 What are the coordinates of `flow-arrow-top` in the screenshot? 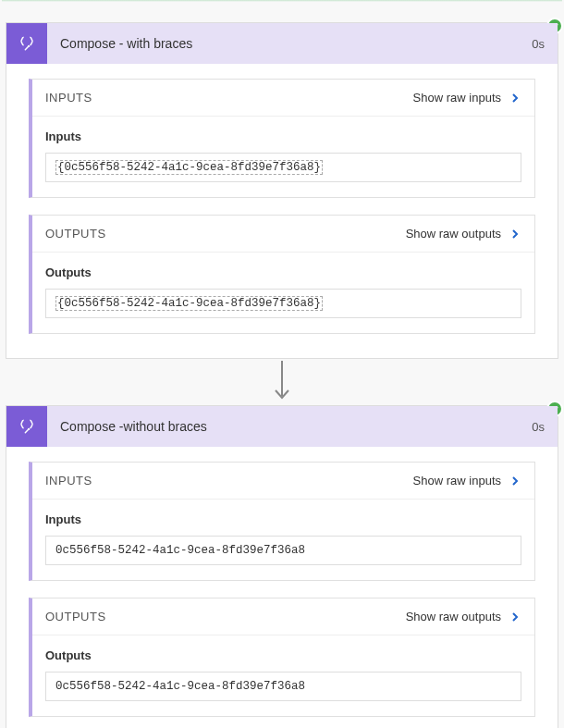 It's located at (282, 13).